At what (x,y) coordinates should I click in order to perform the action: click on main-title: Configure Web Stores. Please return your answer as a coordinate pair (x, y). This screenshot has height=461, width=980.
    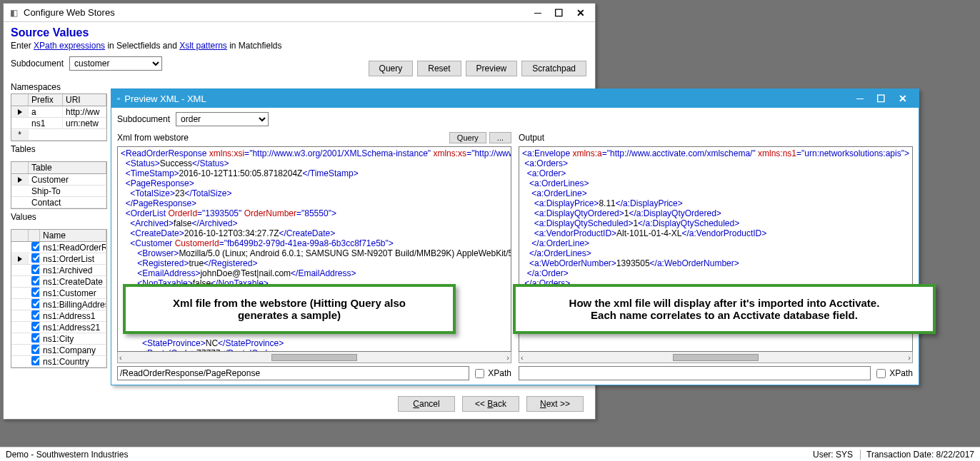
    Looking at the image, I should click on (279, 13).